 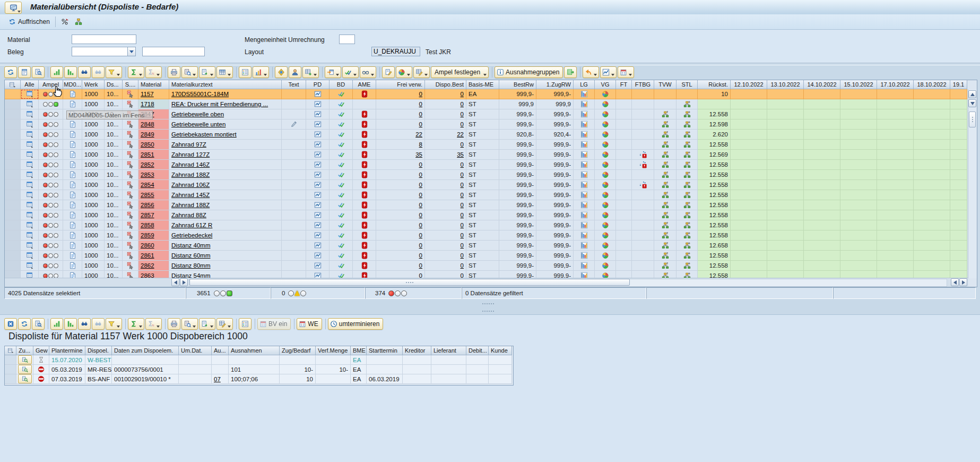 I want to click on grid-corner-selector-button, so click(x=13, y=85).